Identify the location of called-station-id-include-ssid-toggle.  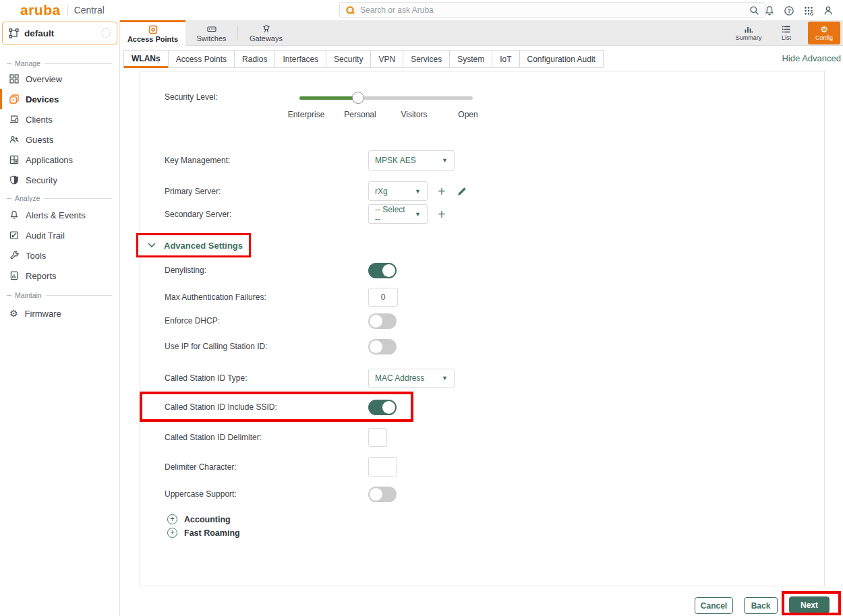
(382, 407).